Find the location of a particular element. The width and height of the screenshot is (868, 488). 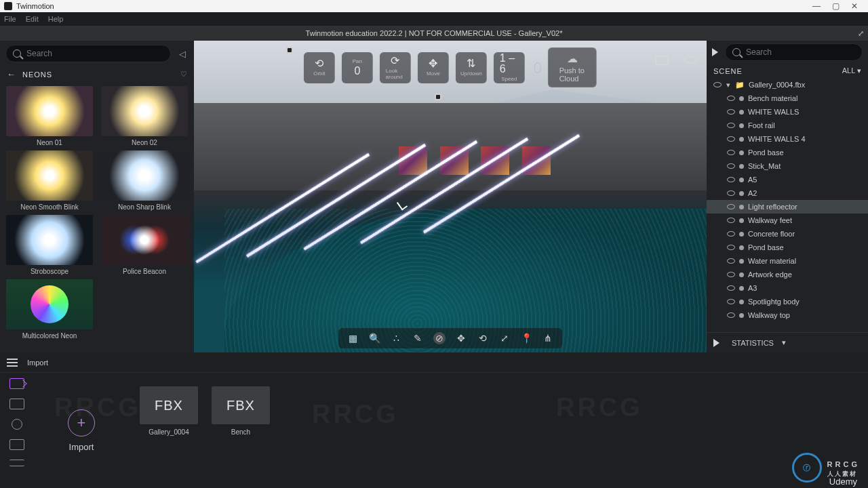

nav-look-button: ⟳Look around is located at coordinates (395, 68).